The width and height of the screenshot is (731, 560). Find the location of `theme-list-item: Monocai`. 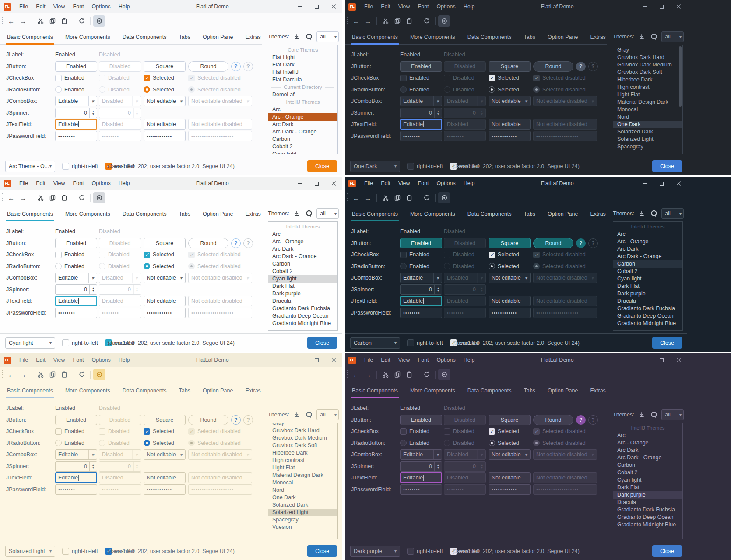

theme-list-item: Monocai is located at coordinates (303, 483).